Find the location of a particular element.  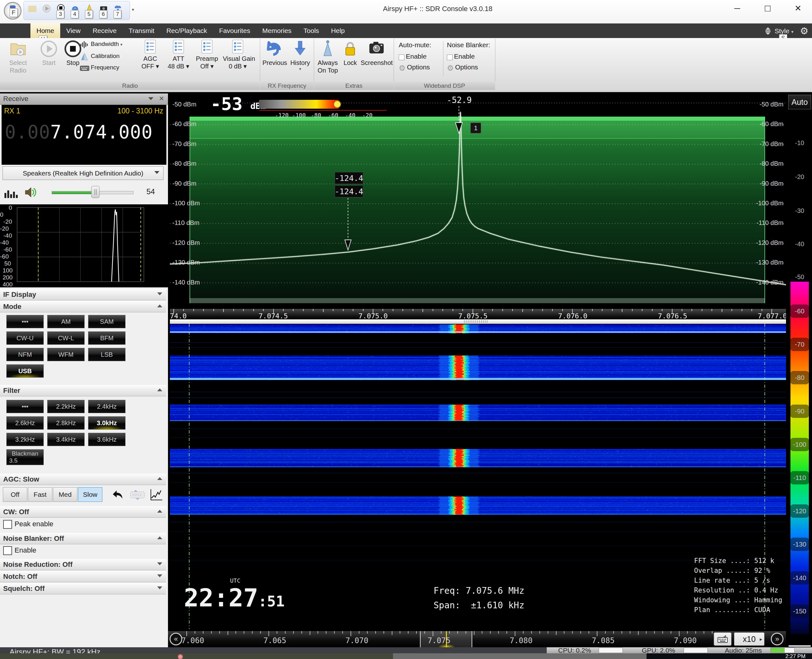

peak-enable-checkbox is located at coordinates (8, 525).